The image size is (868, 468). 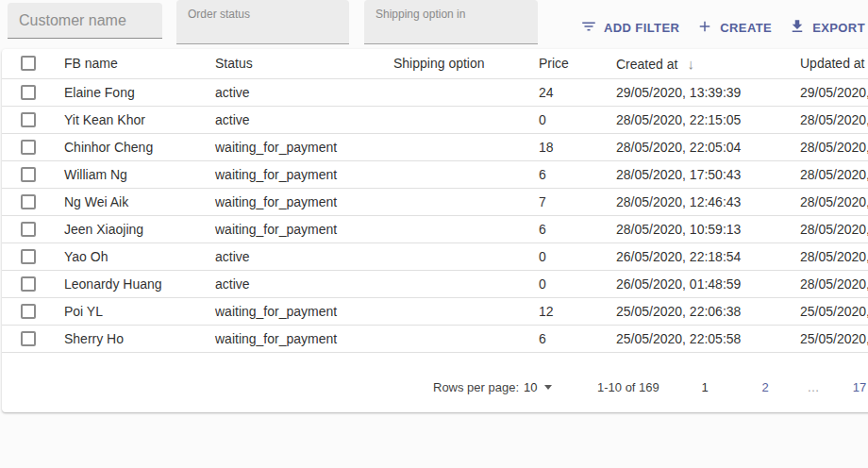 What do you see at coordinates (630, 28) in the screenshot?
I see `add-filter-button: ADD FILTER` at bounding box center [630, 28].